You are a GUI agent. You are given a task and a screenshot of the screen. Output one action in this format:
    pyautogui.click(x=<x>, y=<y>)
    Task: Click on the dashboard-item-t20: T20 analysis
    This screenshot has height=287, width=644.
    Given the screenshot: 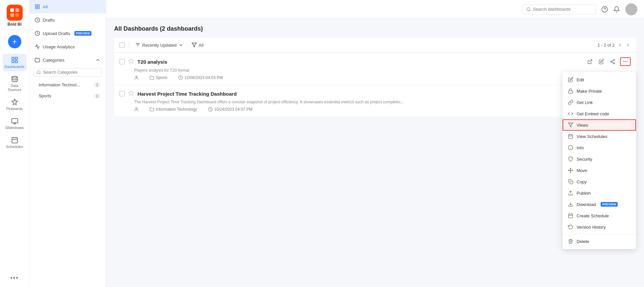 What is the action you would take?
    pyautogui.click(x=375, y=69)
    